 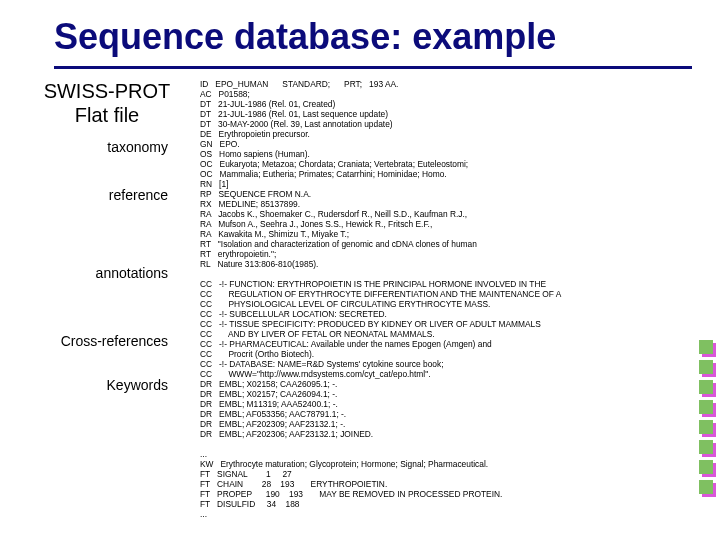 What do you see at coordinates (107, 385) in the screenshot?
I see `label-keywords: Keywords` at bounding box center [107, 385].